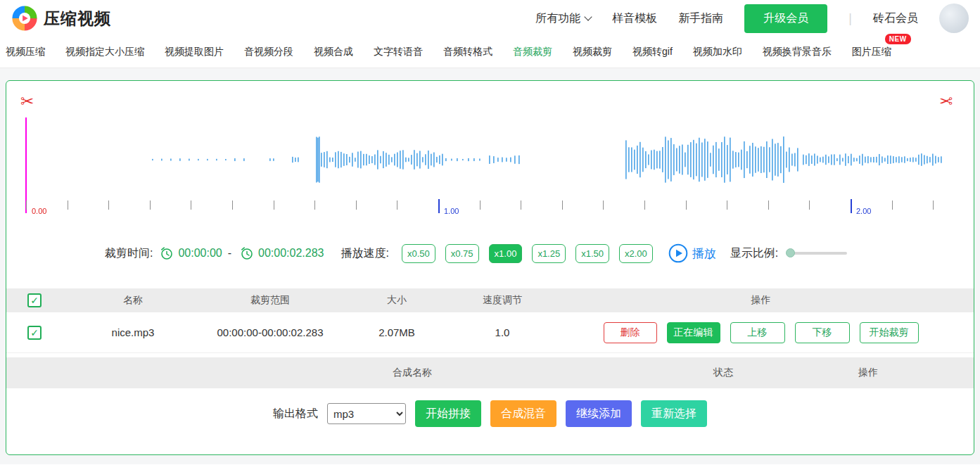 This screenshot has width=980, height=465. Describe the element at coordinates (896, 18) in the screenshot. I see `membership-label: 砖石会员` at that location.